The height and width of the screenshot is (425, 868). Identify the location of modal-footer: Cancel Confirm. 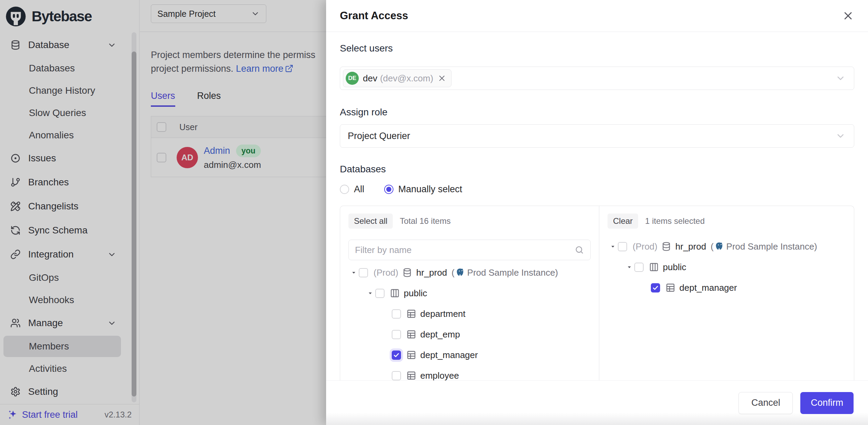
(597, 403).